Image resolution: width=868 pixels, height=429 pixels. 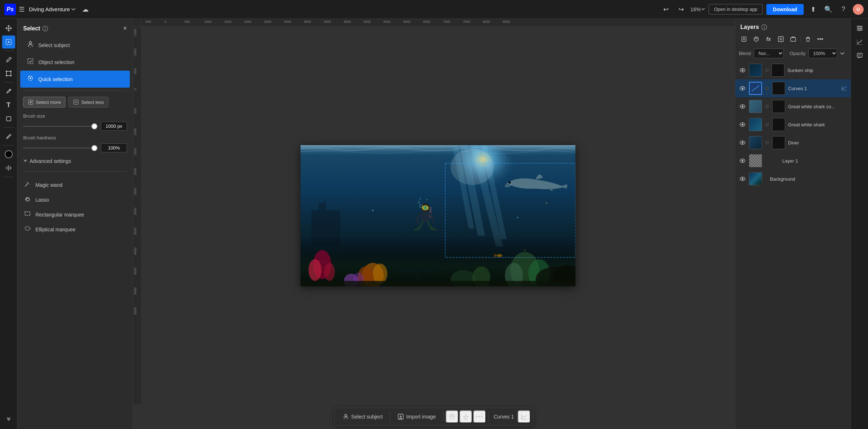 I want to click on mask-button, so click(x=781, y=39).